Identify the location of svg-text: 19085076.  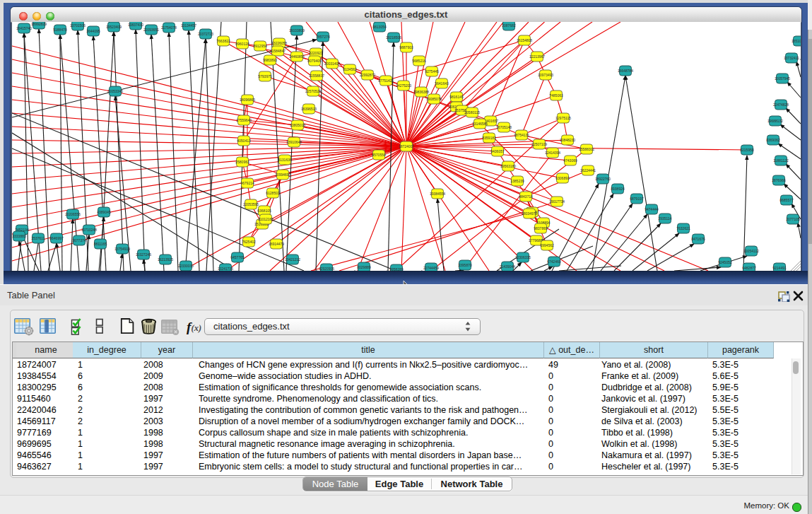
(434, 99).